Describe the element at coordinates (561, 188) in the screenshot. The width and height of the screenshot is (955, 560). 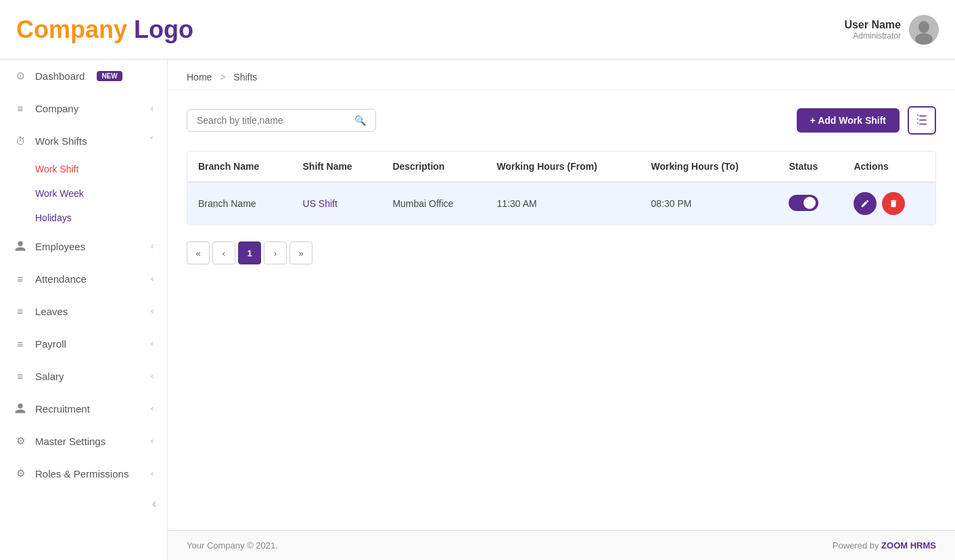
I see `table: Branch Name Shift Name Description Worki…` at that location.